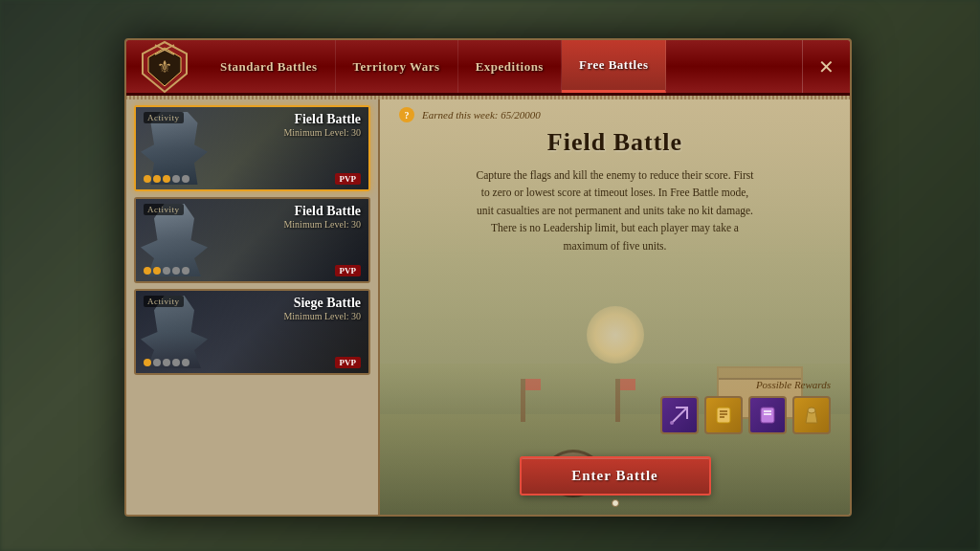 The width and height of the screenshot is (980, 551). Describe the element at coordinates (253, 124) in the screenshot. I see `battle-item-1-top: Activity Field Battle Minimum Level: 30` at that location.